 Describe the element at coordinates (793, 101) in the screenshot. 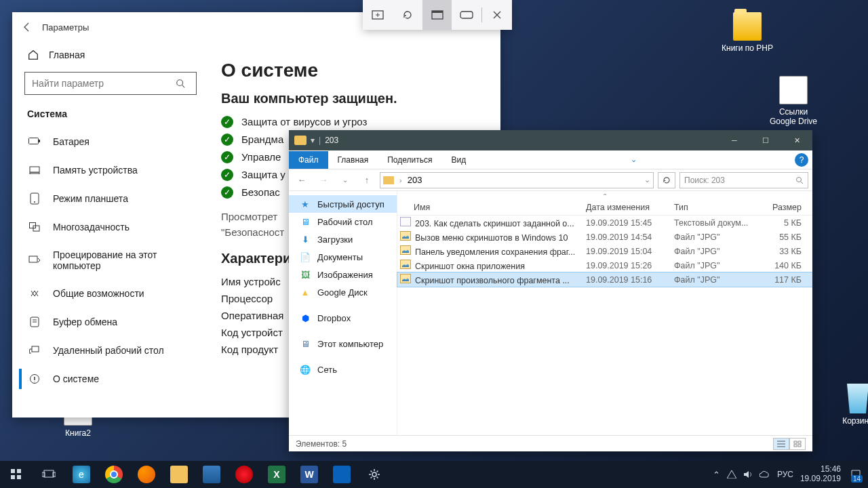

I see `desktop-icon-ссылки-google-drive: Ссылки Google Drive` at that location.